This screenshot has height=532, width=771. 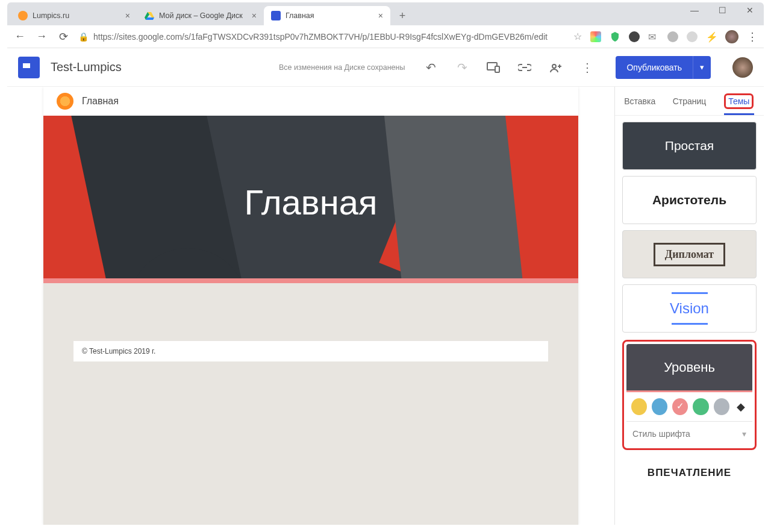 What do you see at coordinates (587, 67) in the screenshot?
I see `more-icon: ⋮` at bounding box center [587, 67].